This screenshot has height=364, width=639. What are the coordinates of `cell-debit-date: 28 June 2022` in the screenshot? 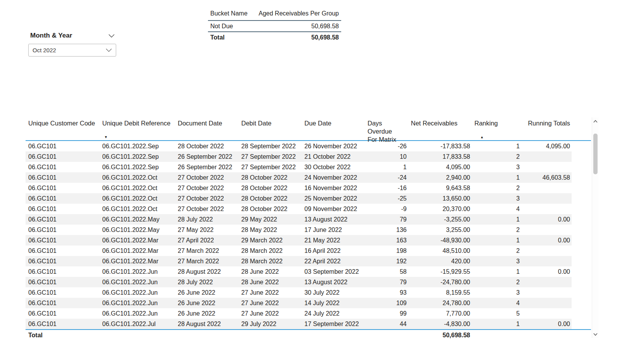 It's located at (270, 272).